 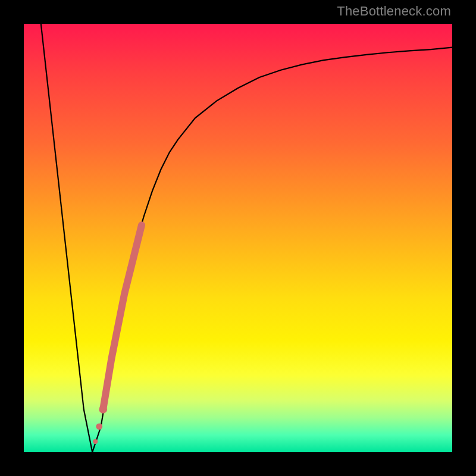 What do you see at coordinates (123, 317) in the screenshot?
I see `highlight-segment-line` at bounding box center [123, 317].